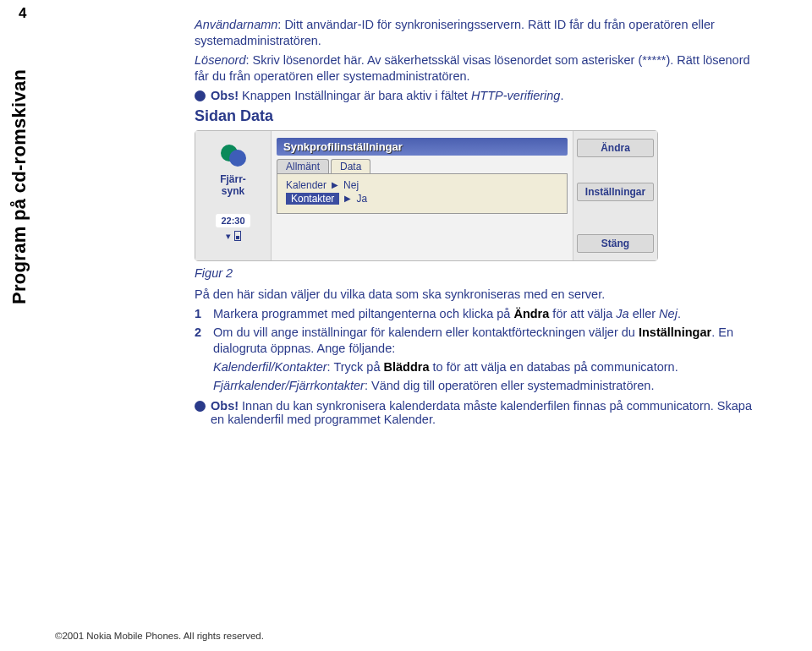  Describe the element at coordinates (516, 96) in the screenshot. I see `note-1-field: HTTP-verifiering` at that location.